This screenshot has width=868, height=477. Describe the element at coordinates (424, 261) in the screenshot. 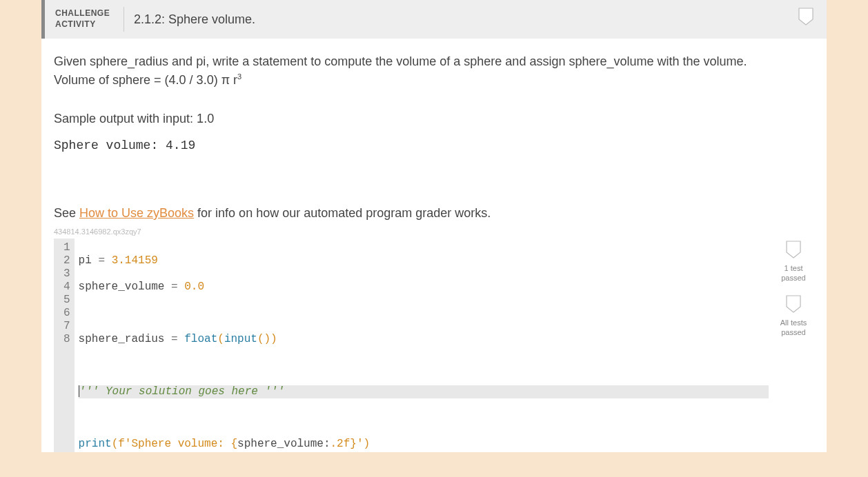

I see `code-line: pi = 3.14159` at that location.